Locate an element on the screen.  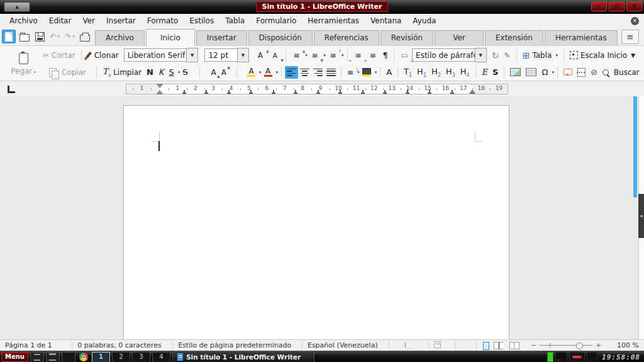
background-color-button is located at coordinates (367, 72).